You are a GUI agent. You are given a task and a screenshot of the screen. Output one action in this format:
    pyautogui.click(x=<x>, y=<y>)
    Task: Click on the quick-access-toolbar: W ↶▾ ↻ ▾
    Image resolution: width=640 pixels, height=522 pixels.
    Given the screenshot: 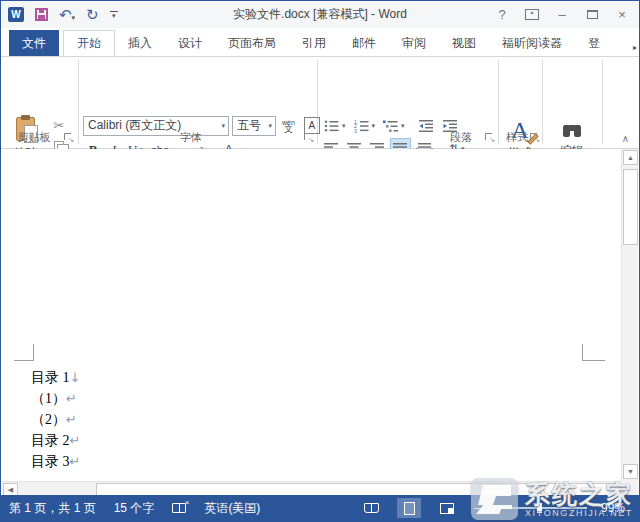 What is the action you would take?
    pyautogui.click(x=60, y=15)
    